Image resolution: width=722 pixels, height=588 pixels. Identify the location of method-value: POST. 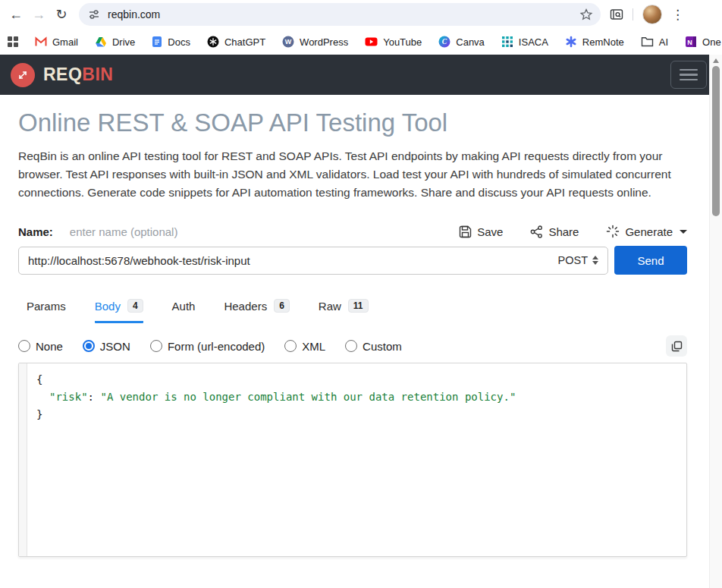
(573, 260).